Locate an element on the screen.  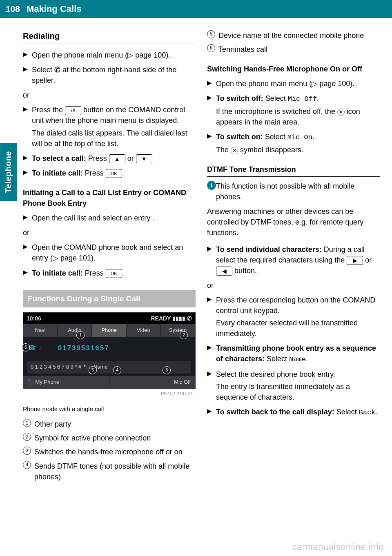
figure-phone-mode: 10:06 READY ▮▮▮▮ ✆ Navi Audio Phone Vide… is located at coordinates (109, 350).